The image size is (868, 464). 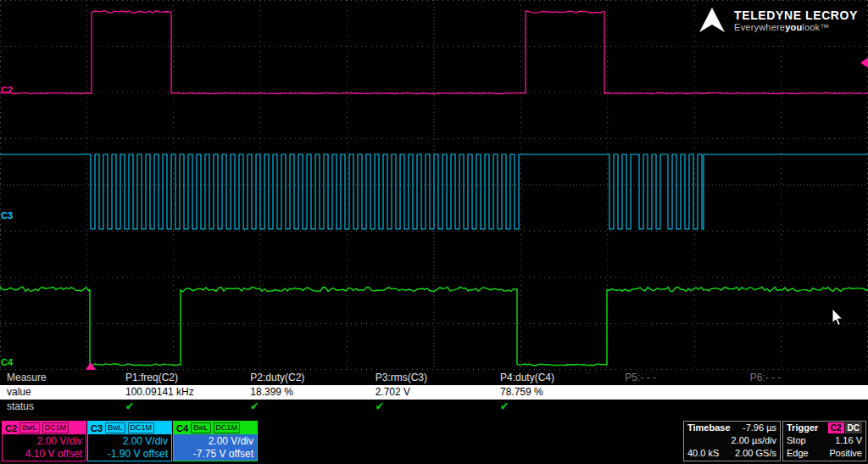 What do you see at coordinates (796, 27) in the screenshot?
I see `brand-tagline: Everywhereyoulook™` at bounding box center [796, 27].